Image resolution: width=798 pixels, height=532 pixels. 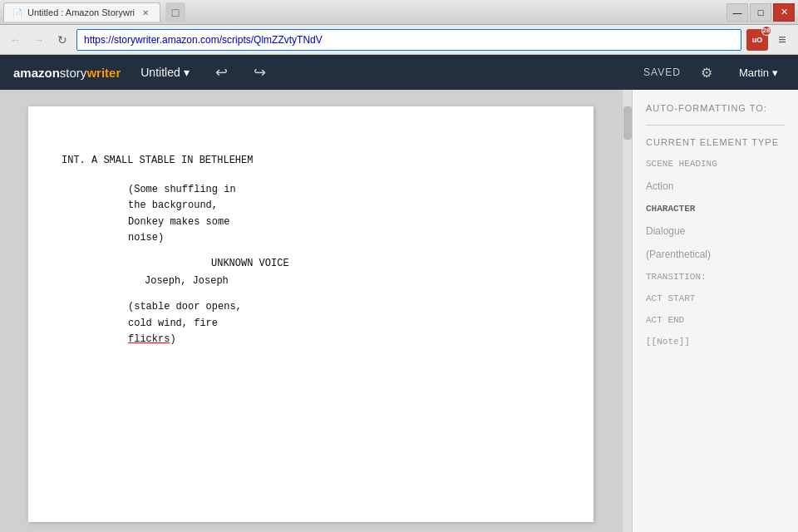 I want to click on undo-button: ↩, so click(x=222, y=72).